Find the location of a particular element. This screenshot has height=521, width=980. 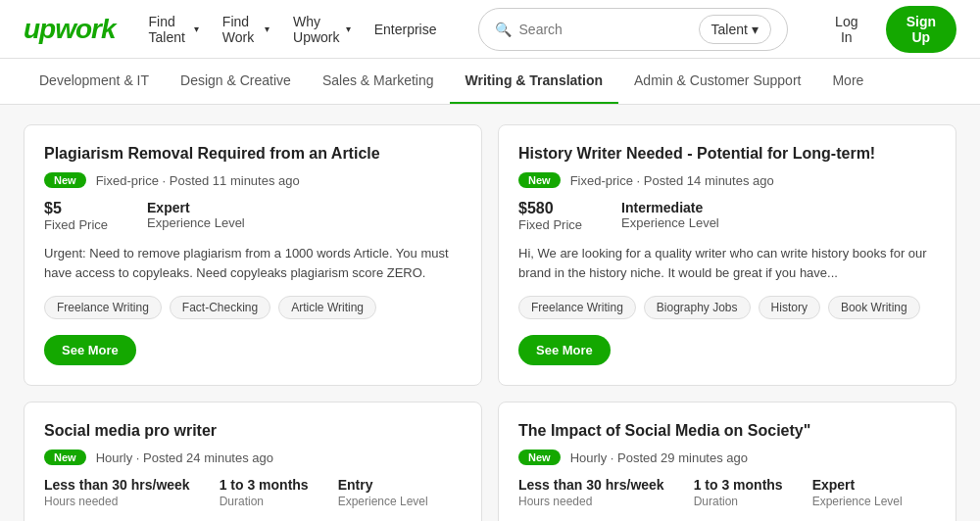

duration-label-2: Duration is located at coordinates (265, 501).